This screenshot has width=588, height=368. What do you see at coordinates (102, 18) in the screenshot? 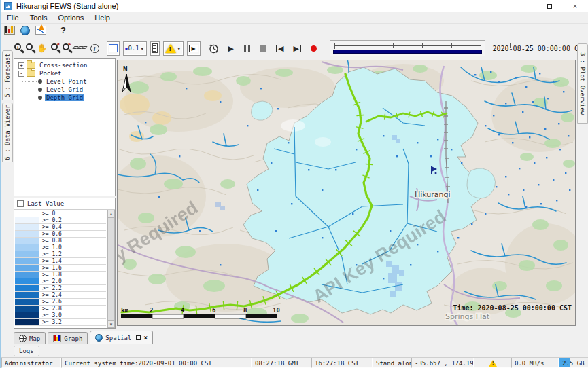
I see `menu-help: Help` at bounding box center [102, 18].